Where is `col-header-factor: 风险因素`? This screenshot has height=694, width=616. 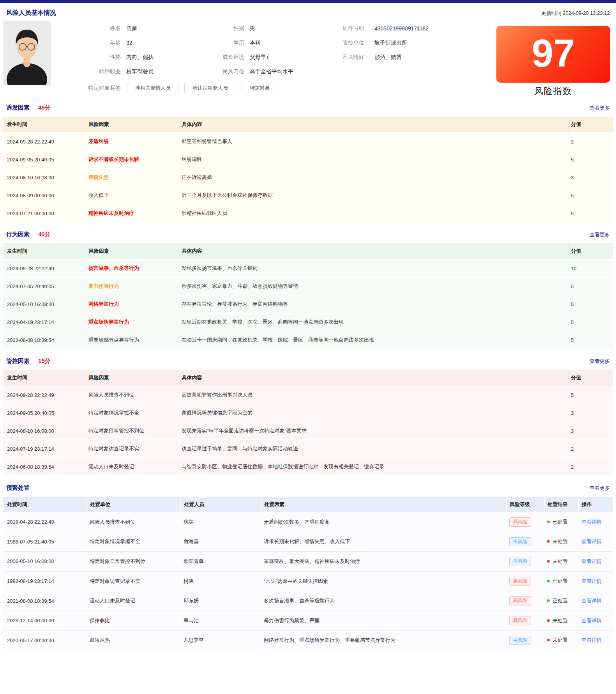 col-header-factor: 风险因素 is located at coordinates (132, 251).